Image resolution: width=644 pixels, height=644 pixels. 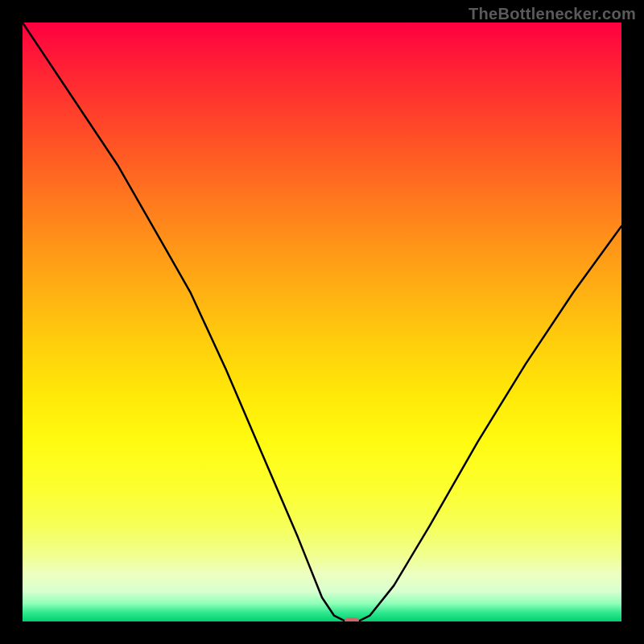 I want to click on watermark-text: TheBottlenecker.com, so click(x=552, y=14).